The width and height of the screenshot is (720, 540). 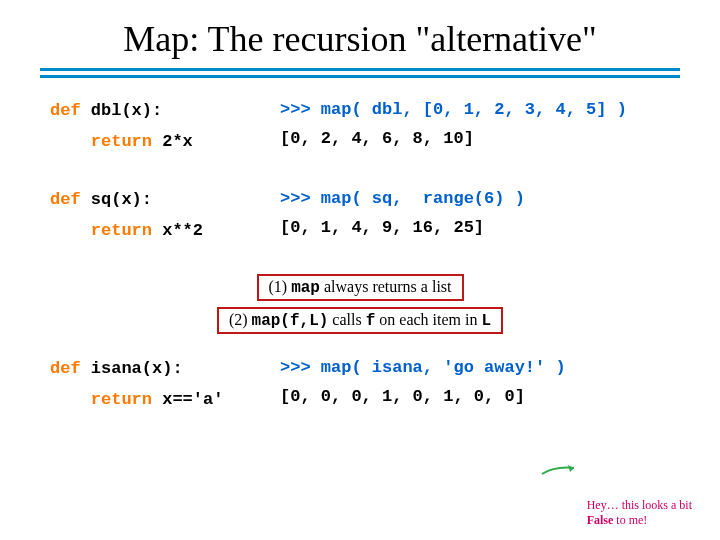 I want to click on code-call-dbl: >>> map( dbl, [0, 1, 2, 3, 4, 5] ) [0, 2…, so click(x=475, y=126).